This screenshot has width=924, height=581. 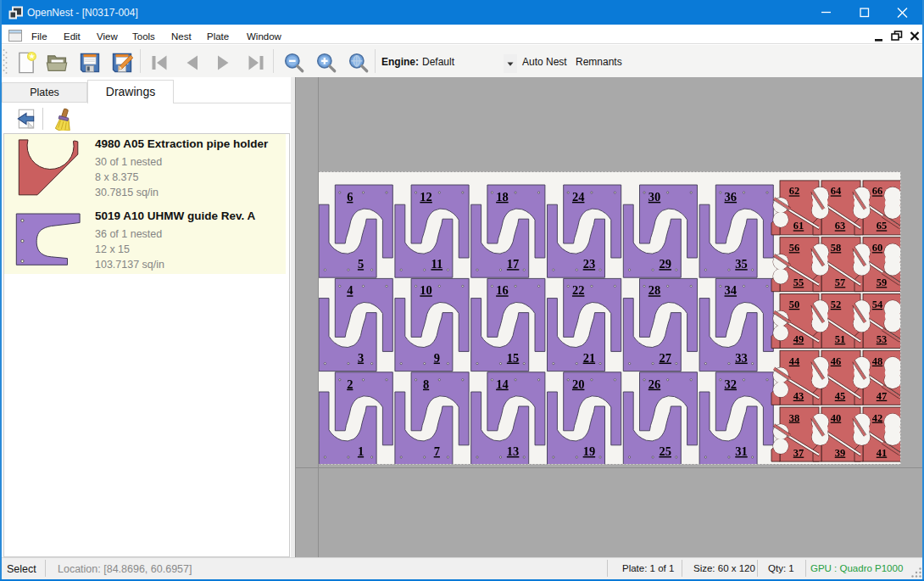 What do you see at coordinates (665, 358) in the screenshot?
I see `svg-text: 27` at bounding box center [665, 358].